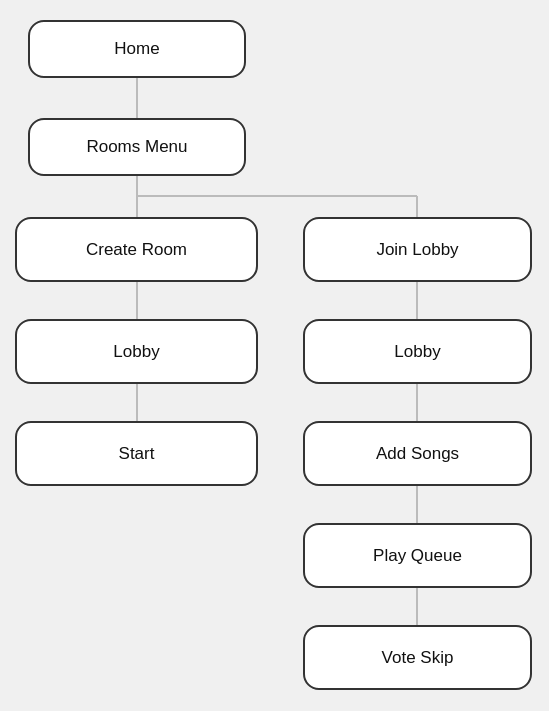 The image size is (549, 711). What do you see at coordinates (418, 454) in the screenshot?
I see `add-songs-node: Add Songs` at bounding box center [418, 454].